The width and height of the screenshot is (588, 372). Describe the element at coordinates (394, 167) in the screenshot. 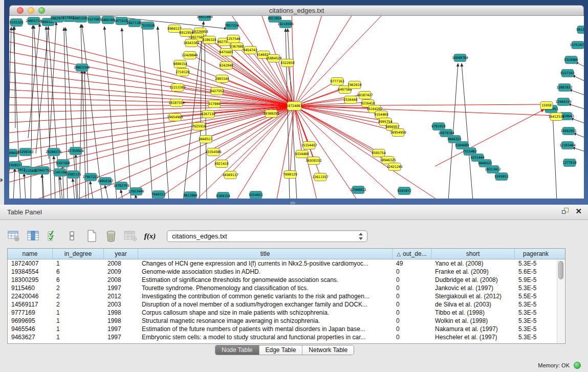

I see `network-node: 12421245` at that location.